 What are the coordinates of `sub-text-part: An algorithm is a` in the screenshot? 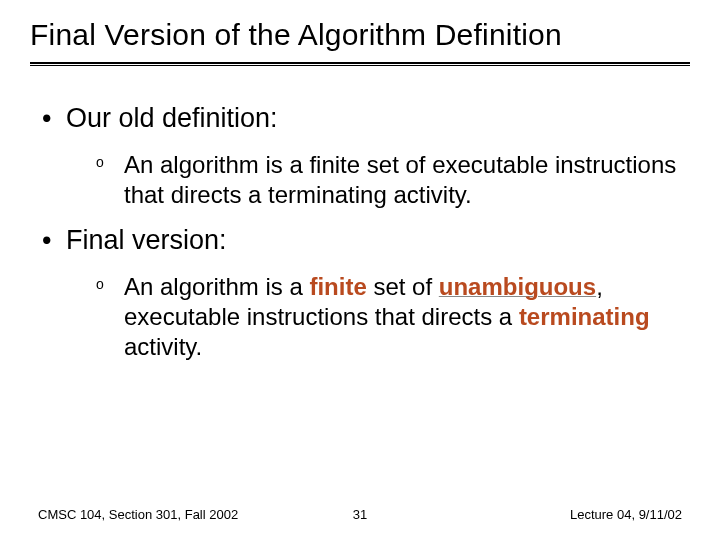 It's located at (216, 286).